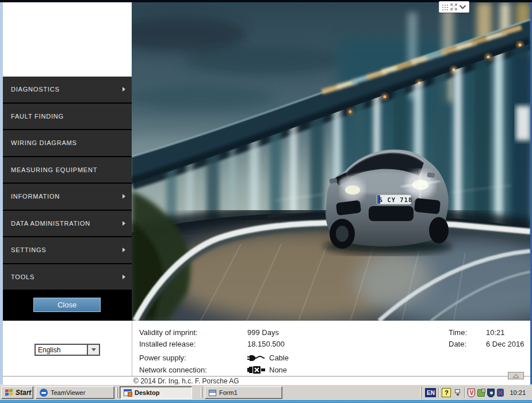 Image resolution: width=532 pixels, height=403 pixels. Describe the element at coordinates (31, 196) in the screenshot. I see `menu-item-label: INFORMATION` at that location.